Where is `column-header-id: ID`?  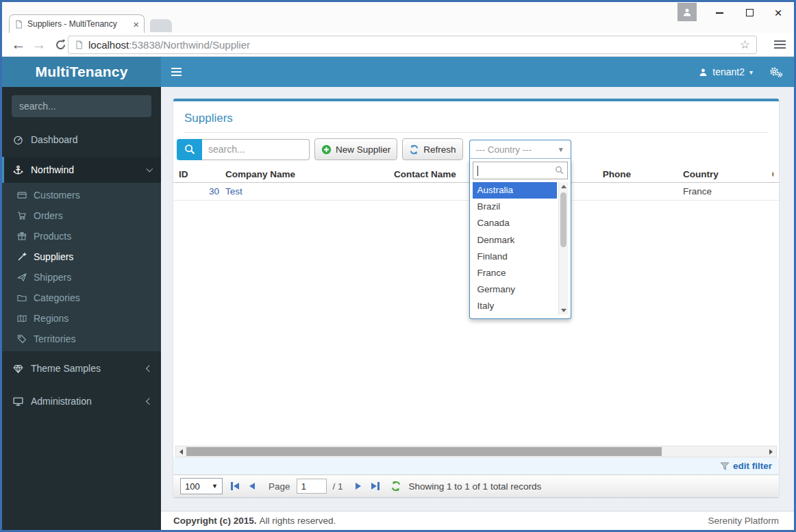
column-header-id: ID is located at coordinates (201, 174).